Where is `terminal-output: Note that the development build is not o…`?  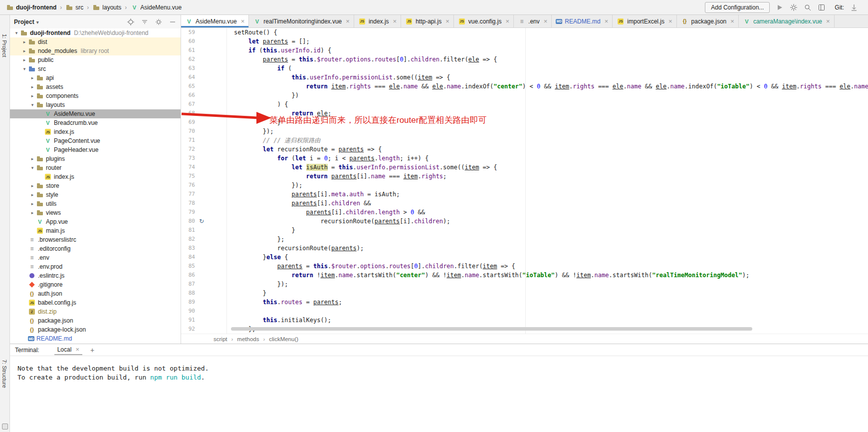
terminal-output: Note that the development build is not o… is located at coordinates (439, 369).